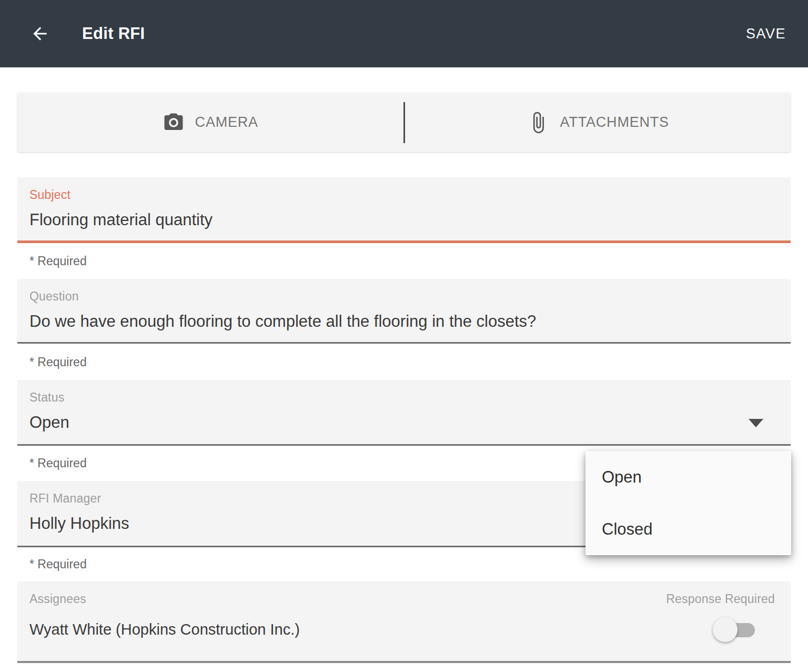 The image size is (808, 672). I want to click on question-field: Question Do we have enough flooring to c…, so click(404, 312).